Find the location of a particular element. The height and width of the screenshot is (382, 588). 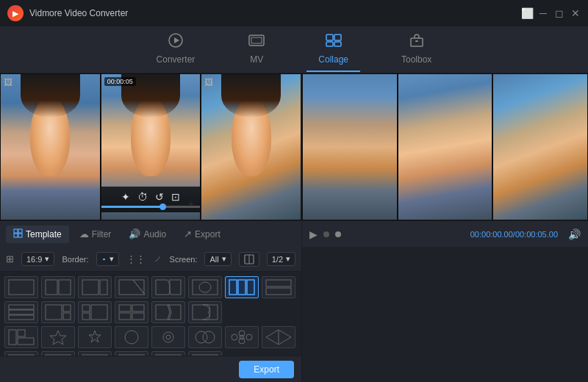

template-circle-shape is located at coordinates (132, 337).